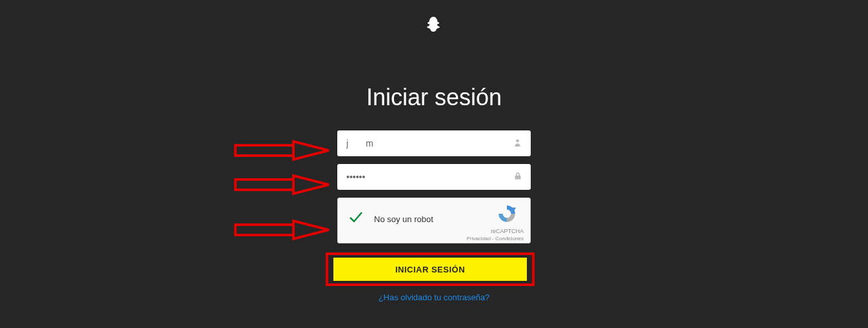  What do you see at coordinates (430, 269) in the screenshot?
I see `login-button-highlight: INICIAR SESIÓN` at bounding box center [430, 269].